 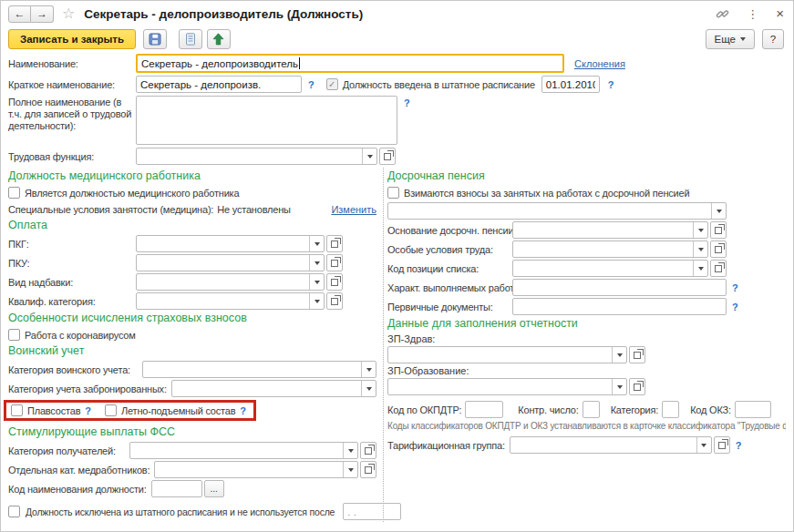 I want to click on special-labor-row: Особые условия труда:, so click(x=587, y=250).